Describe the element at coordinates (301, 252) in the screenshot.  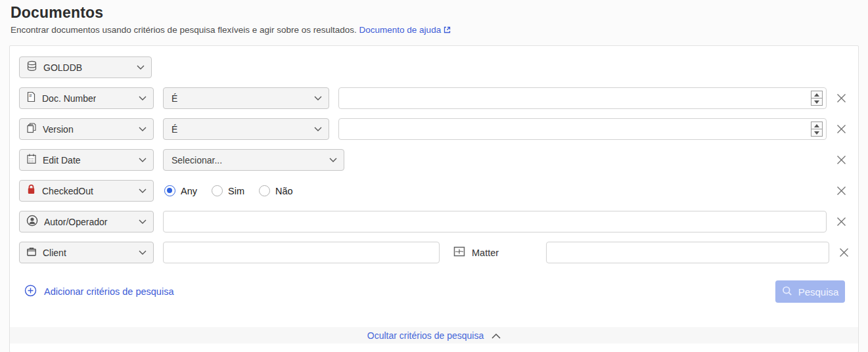
I see `client-input` at that location.